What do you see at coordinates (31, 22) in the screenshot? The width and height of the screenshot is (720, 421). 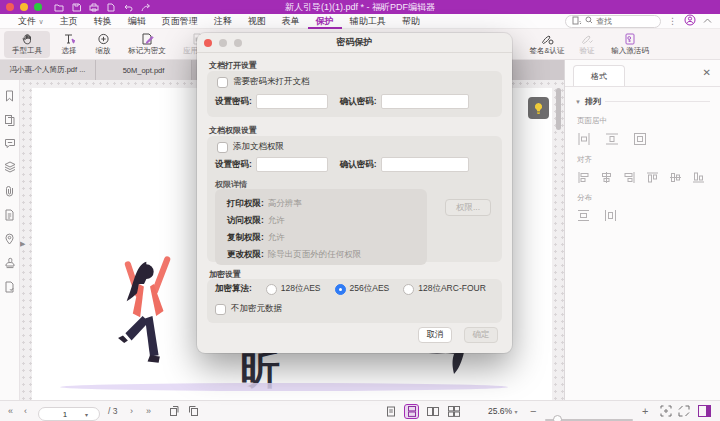 I see `menu-file: 文件 ∨` at bounding box center [31, 22].